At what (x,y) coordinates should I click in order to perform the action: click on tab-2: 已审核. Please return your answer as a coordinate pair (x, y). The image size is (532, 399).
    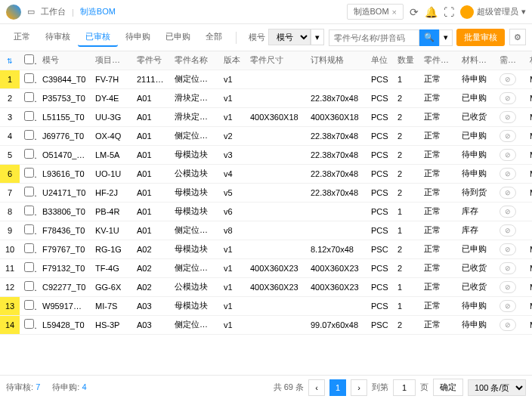
    Looking at the image, I should click on (98, 38).